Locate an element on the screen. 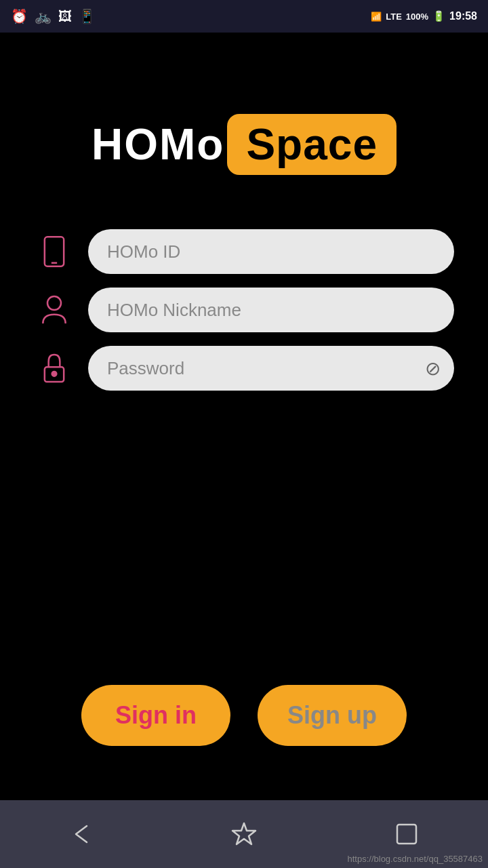 The height and width of the screenshot is (868, 488). password-field-row: ⊘ is located at coordinates (244, 368).